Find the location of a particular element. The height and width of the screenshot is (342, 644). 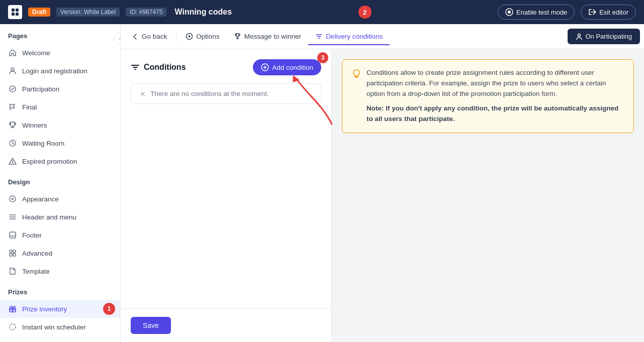

draft-badge: Draft is located at coordinates (39, 12).